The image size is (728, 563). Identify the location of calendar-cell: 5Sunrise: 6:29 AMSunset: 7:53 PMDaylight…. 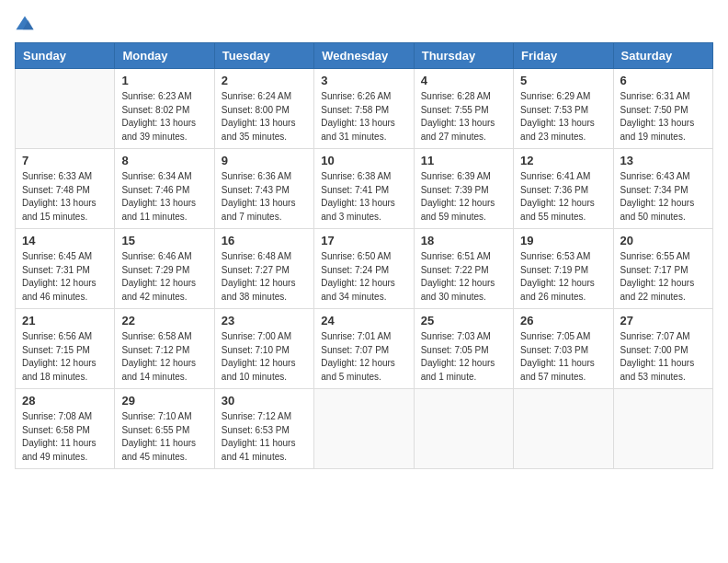
(563, 109).